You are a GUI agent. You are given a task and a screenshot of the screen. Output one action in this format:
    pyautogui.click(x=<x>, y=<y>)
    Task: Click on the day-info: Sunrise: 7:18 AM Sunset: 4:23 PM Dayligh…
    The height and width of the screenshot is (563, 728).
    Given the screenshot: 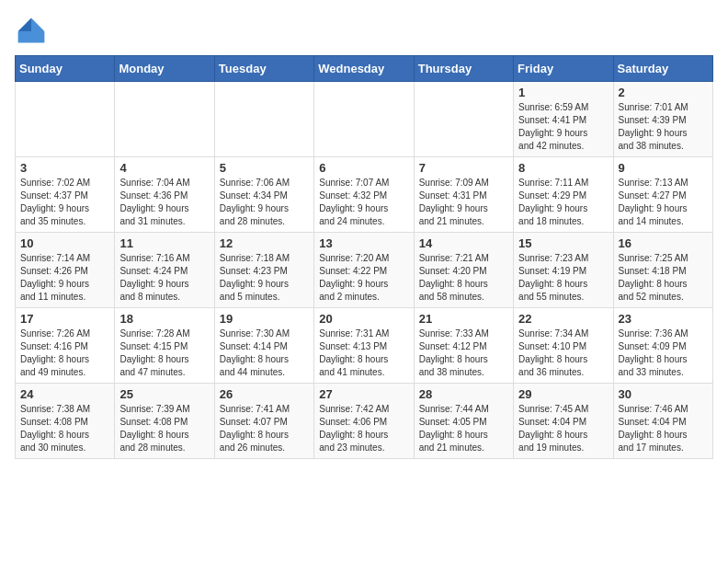 What is the action you would take?
    pyautogui.click(x=265, y=278)
    